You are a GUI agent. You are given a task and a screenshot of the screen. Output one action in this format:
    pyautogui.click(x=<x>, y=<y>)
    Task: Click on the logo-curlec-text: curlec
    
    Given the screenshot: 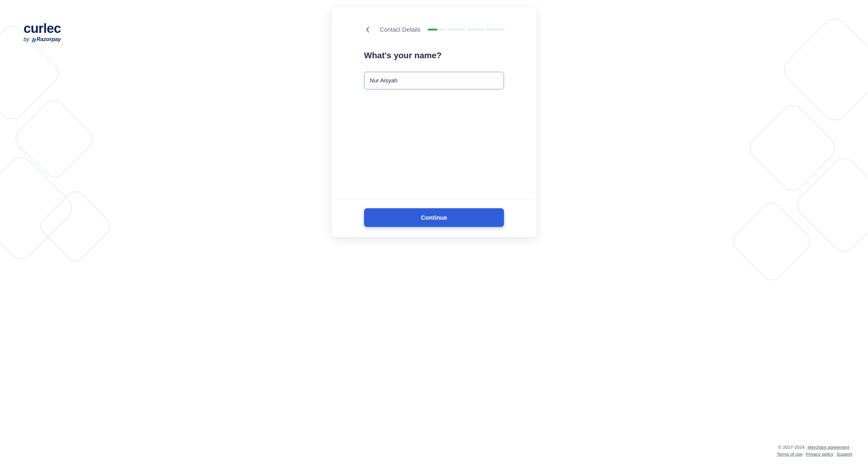 What is the action you would take?
    pyautogui.click(x=42, y=28)
    